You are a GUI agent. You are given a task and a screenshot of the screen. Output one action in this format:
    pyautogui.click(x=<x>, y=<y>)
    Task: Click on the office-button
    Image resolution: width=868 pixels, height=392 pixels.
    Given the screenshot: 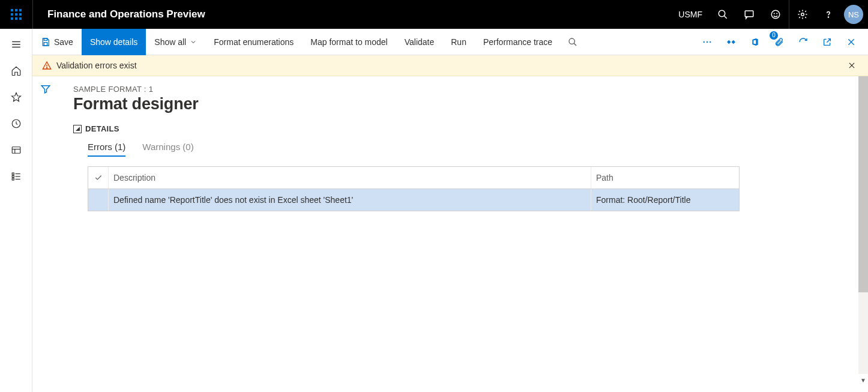 What is the action you would take?
    pyautogui.click(x=755, y=42)
    